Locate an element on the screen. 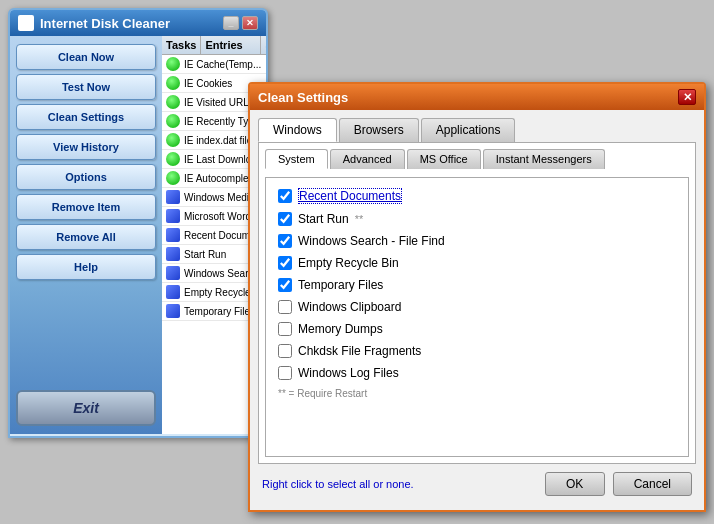 This screenshot has height=524, width=714. checkbox-emptyRecycle is located at coordinates (285, 263).